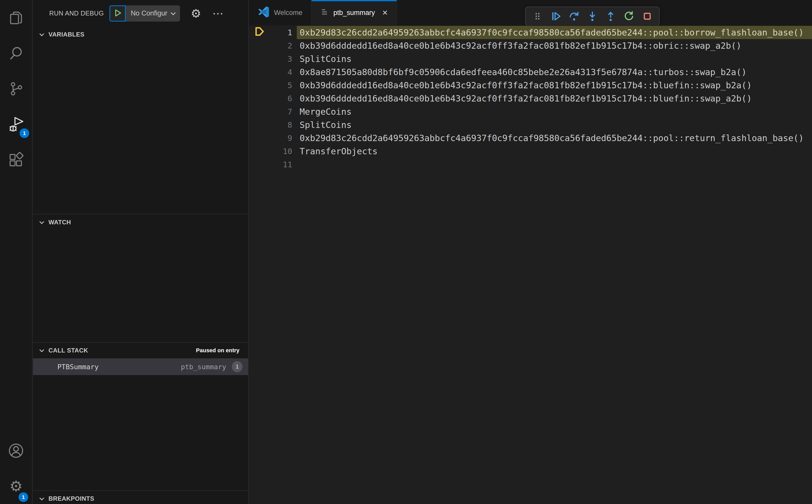 The image size is (812, 504). Describe the element at coordinates (196, 13) in the screenshot. I see `configure-gear-icon: ⚙` at that location.